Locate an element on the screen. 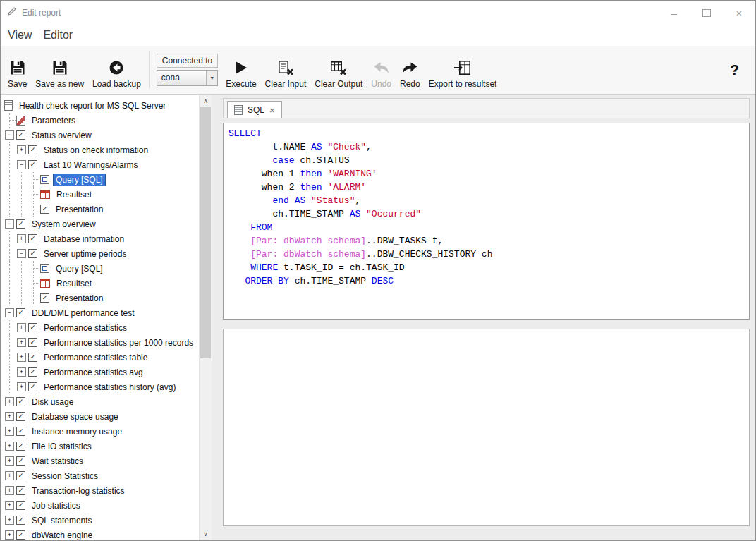 The height and width of the screenshot is (541, 756). tree-item: +✓Disk usage is located at coordinates (102, 402).